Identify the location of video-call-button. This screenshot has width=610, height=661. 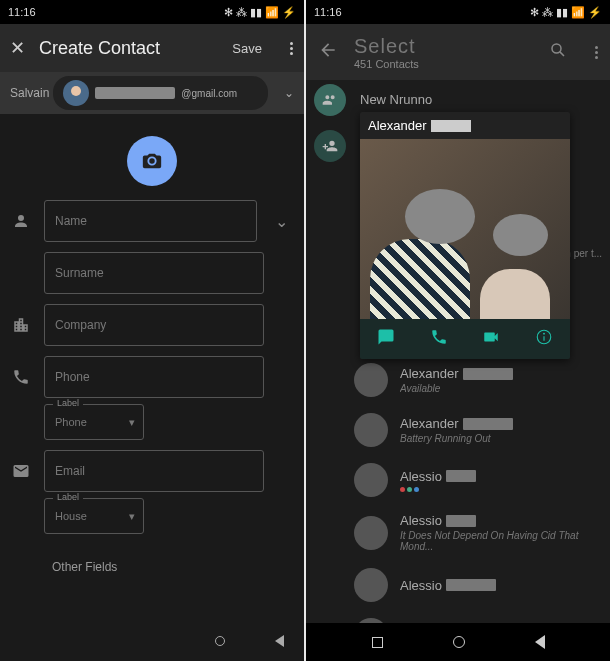
(491, 339).